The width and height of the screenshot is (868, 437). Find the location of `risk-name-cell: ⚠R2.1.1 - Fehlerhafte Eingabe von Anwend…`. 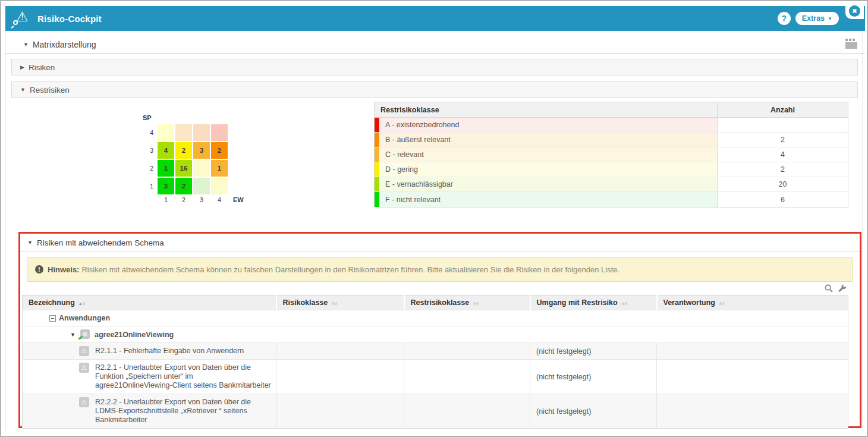

risk-name-cell: ⚠R2.1.1 - Fehlerhafte Eingabe von Anwend… is located at coordinates (150, 351).